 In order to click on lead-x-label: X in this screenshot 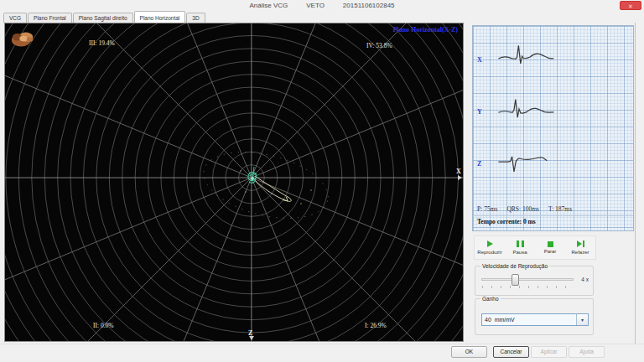, I will do `click(480, 60)`.